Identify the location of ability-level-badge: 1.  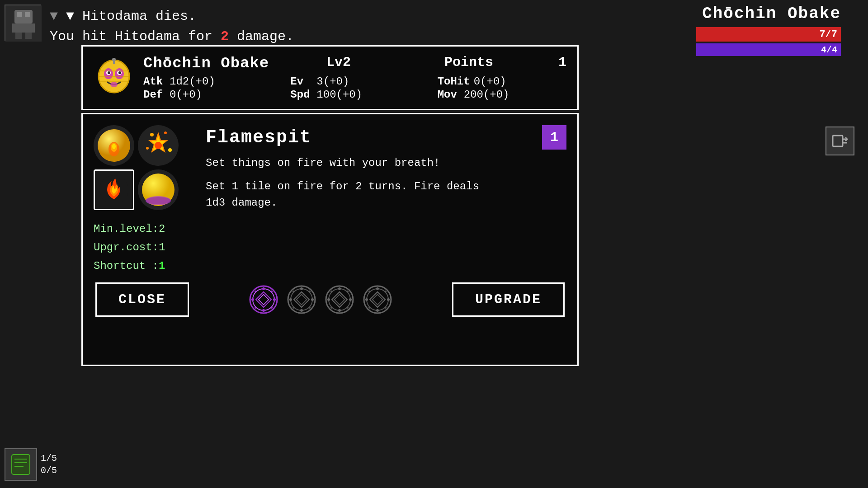
(554, 137).